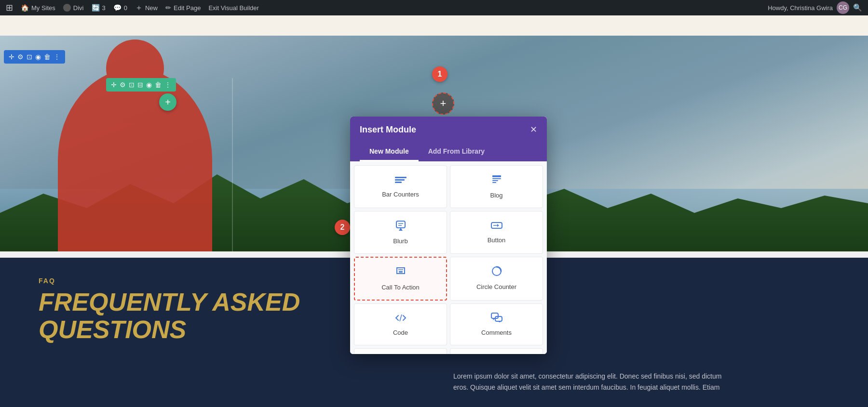 Image resolution: width=868 pixels, height=407 pixels. Describe the element at coordinates (38, 8) in the screenshot. I see `my-sites-menu: 🏠 My Sites` at that location.